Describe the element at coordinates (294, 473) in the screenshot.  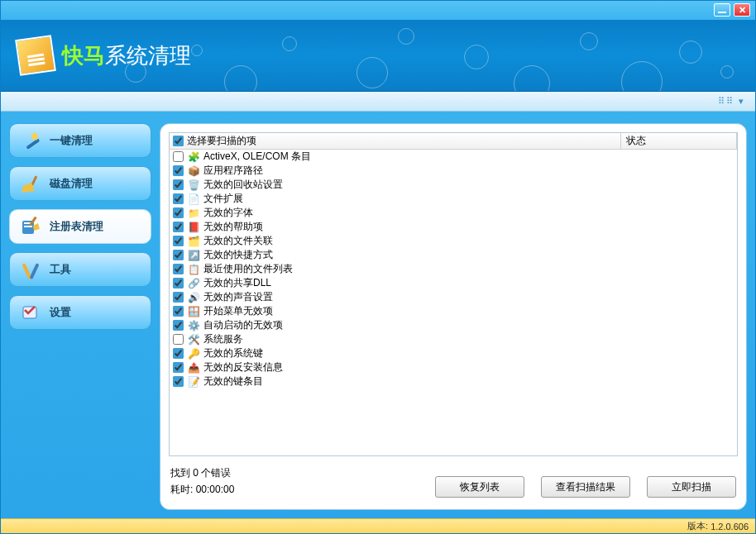
I see `found-count-label: 找到 0 个错误` at that location.